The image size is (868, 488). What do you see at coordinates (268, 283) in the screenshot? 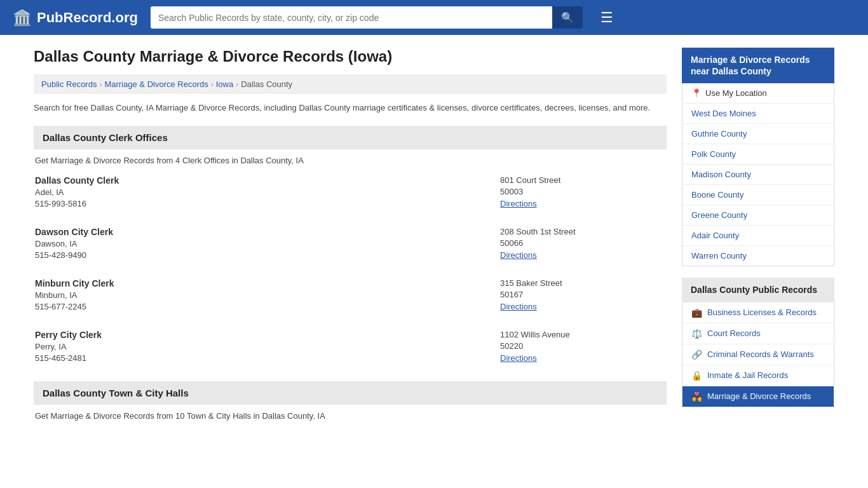
I see `clerk-name: Minburn City Clerk` at bounding box center [268, 283].